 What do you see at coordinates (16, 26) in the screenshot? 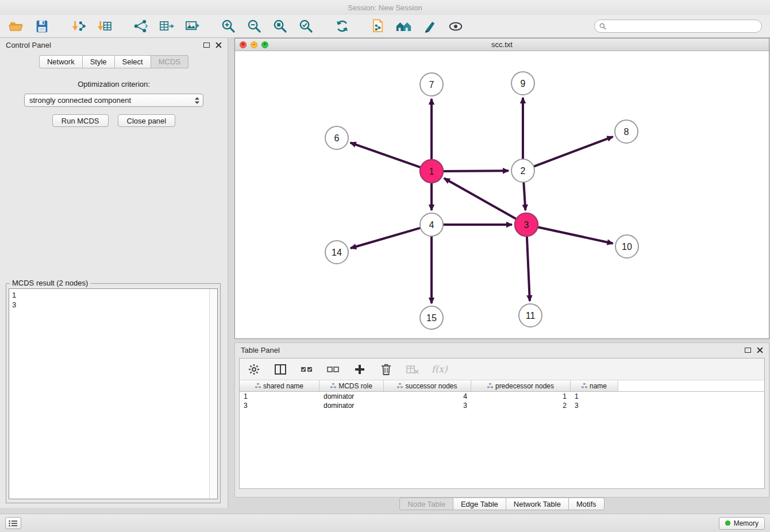
I see `open-session-button` at bounding box center [16, 26].